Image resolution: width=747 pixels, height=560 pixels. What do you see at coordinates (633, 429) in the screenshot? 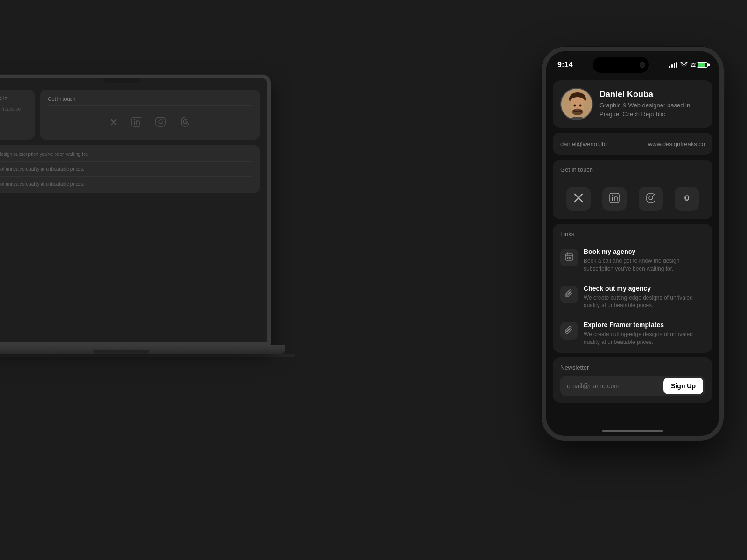
I see `home-indicator` at bounding box center [633, 429].